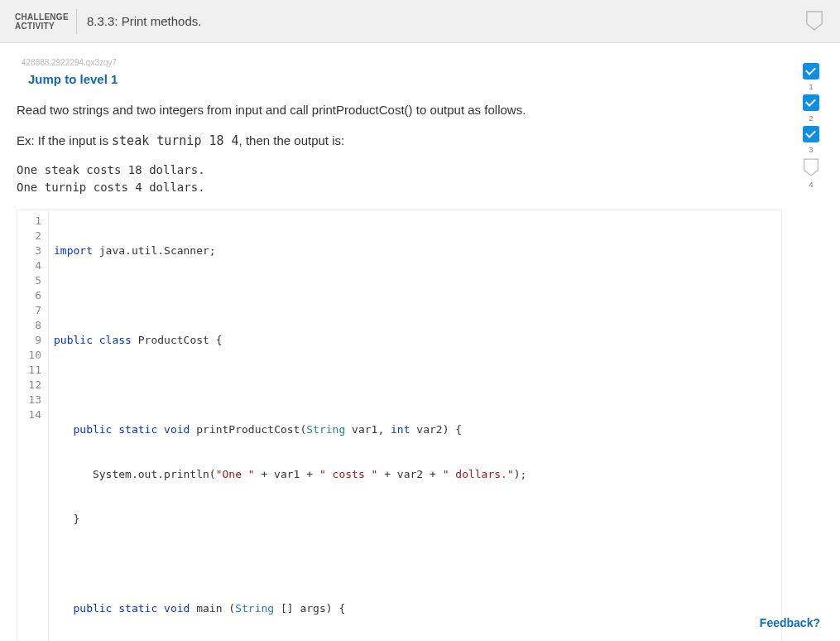 This screenshot has height=641, width=840. Describe the element at coordinates (144, 22) in the screenshot. I see `activity-title: 8.3.3: Print methods.` at that location.